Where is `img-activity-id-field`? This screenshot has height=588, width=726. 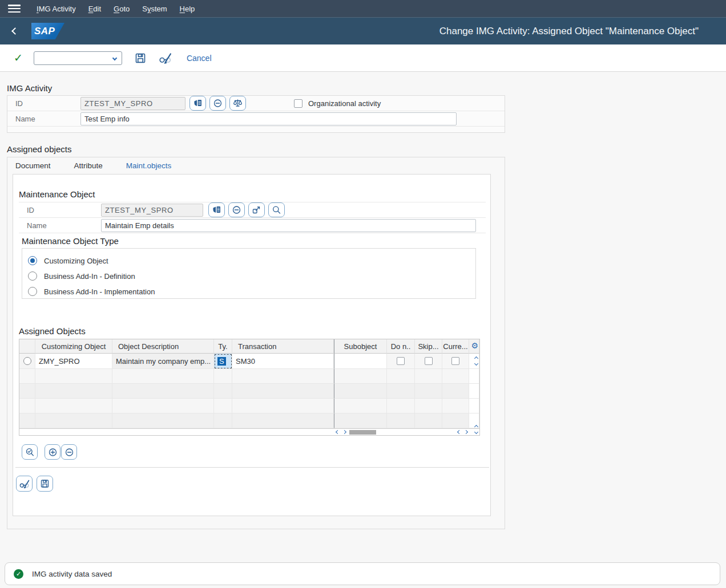 img-activity-id-field is located at coordinates (133, 104).